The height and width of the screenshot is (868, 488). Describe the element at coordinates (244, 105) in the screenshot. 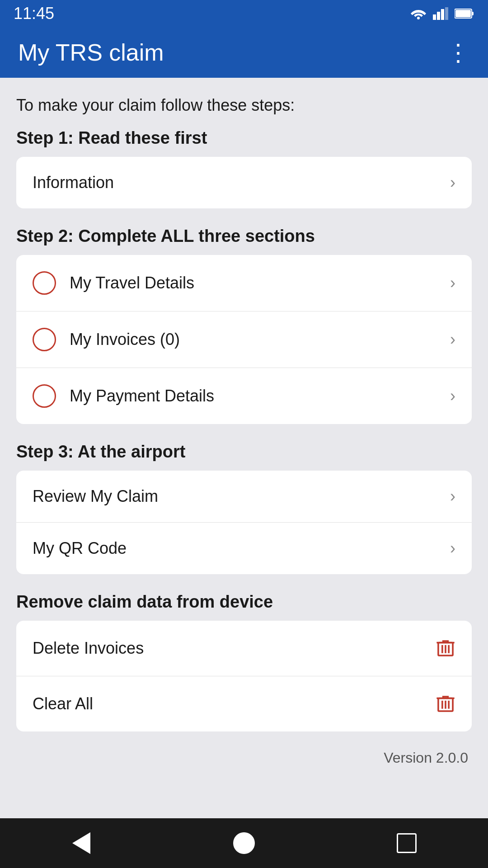

I see `intro-text: To make your claim follow these steps:` at that location.